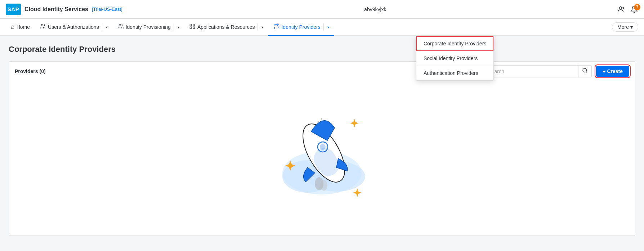  I want to click on nav-apps: Applications & Resources ▾, so click(227, 27).